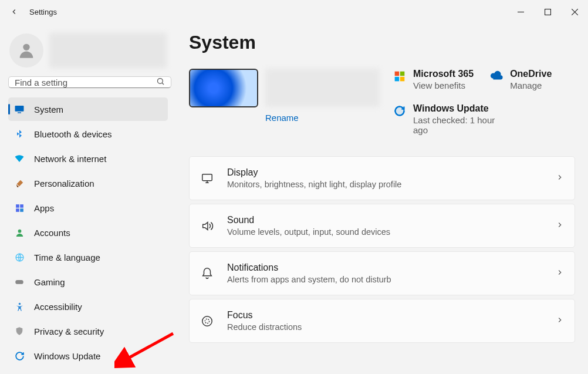  What do you see at coordinates (43, 12) in the screenshot?
I see `app-title: Settings` at bounding box center [43, 12].